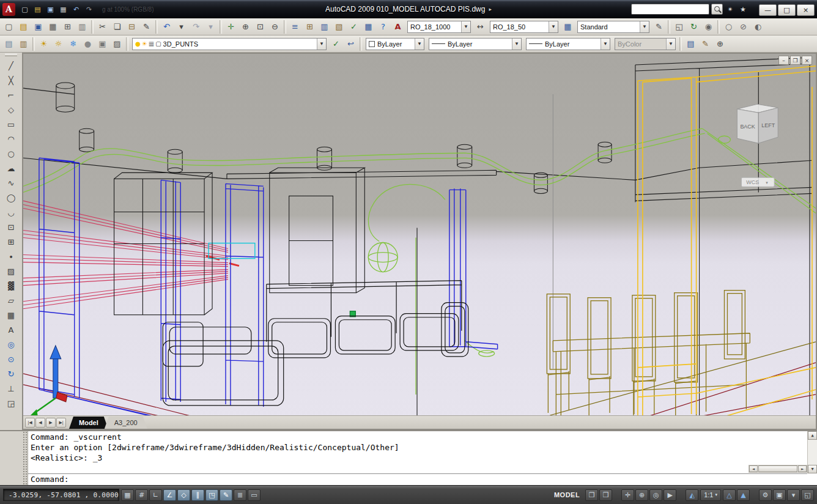  Describe the element at coordinates (481, 27) in the screenshot. I see `dim-style-icon: ↔` at that location.